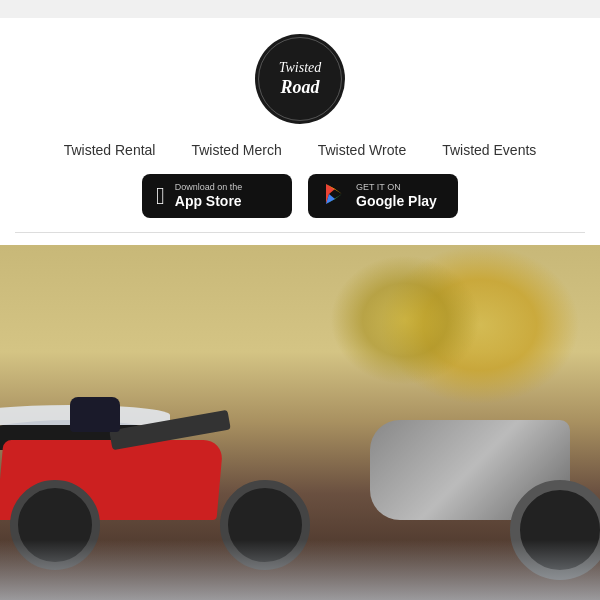 The width and height of the screenshot is (600, 600). Describe the element at coordinates (300, 570) in the screenshot. I see `snow-overlay` at that location.